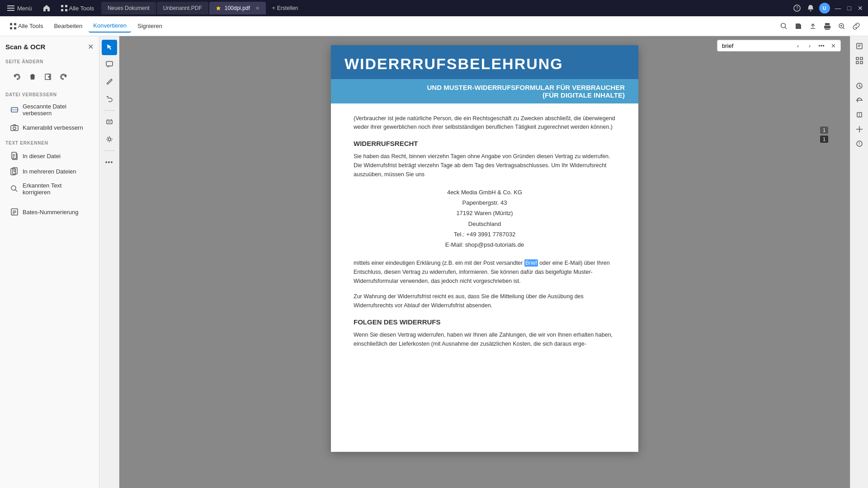 The width and height of the screenshot is (868, 488). I want to click on search-prev-btn: ‹, so click(798, 46).